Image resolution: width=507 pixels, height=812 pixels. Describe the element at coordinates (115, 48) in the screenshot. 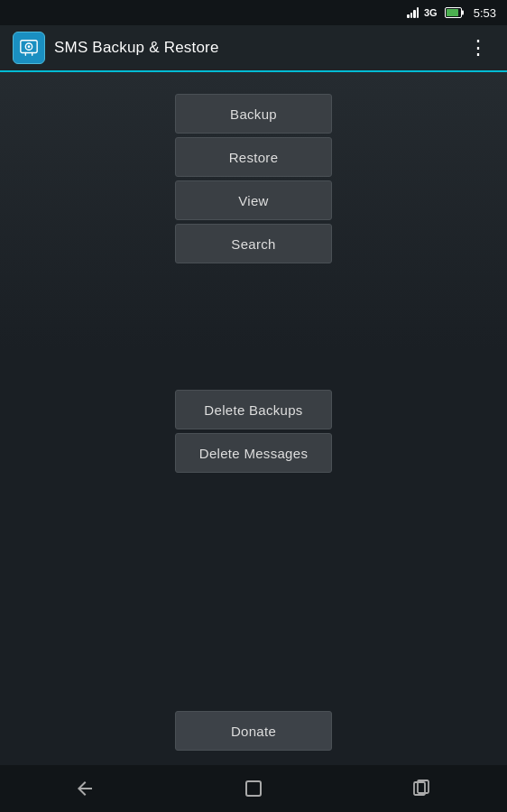

I see `action-bar-left: SMS Backup & Restore` at that location.